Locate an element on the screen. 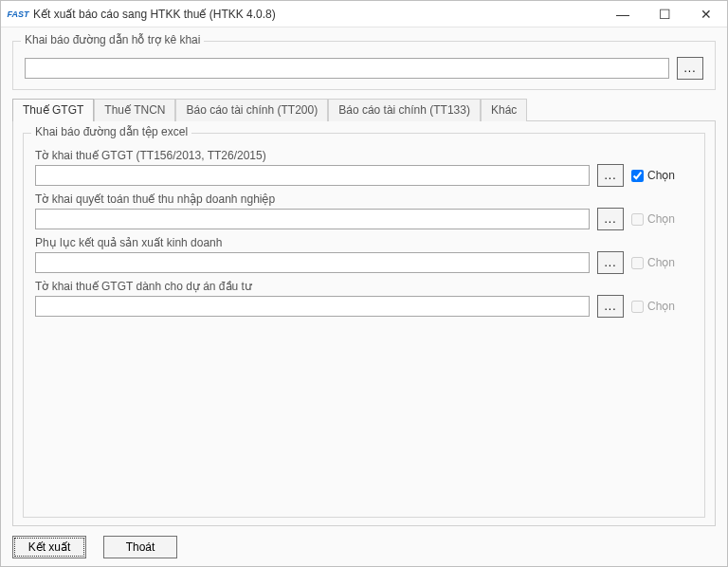  tab-bctc-tt200: Báo cáo tài chính (TT200) is located at coordinates (252, 110).